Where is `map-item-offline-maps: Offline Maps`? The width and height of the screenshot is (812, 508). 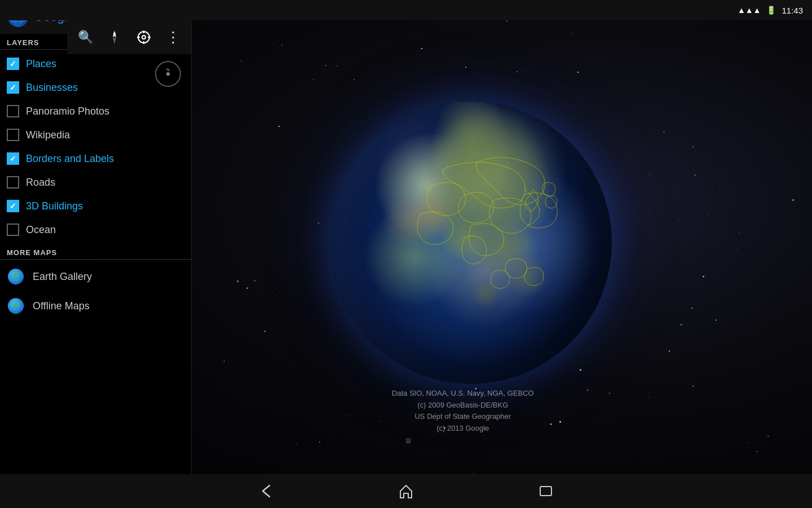
map-item-offline-maps: Offline Maps is located at coordinates (96, 306).